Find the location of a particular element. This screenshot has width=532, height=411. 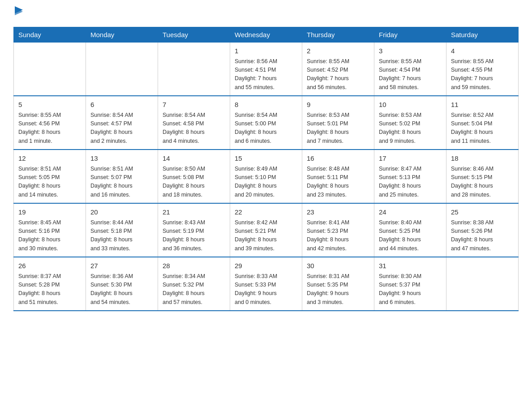

calendar-cell: 3Sunrise: 8:55 AM Sunset: 4:54 PM Daylig… is located at coordinates (410, 69).